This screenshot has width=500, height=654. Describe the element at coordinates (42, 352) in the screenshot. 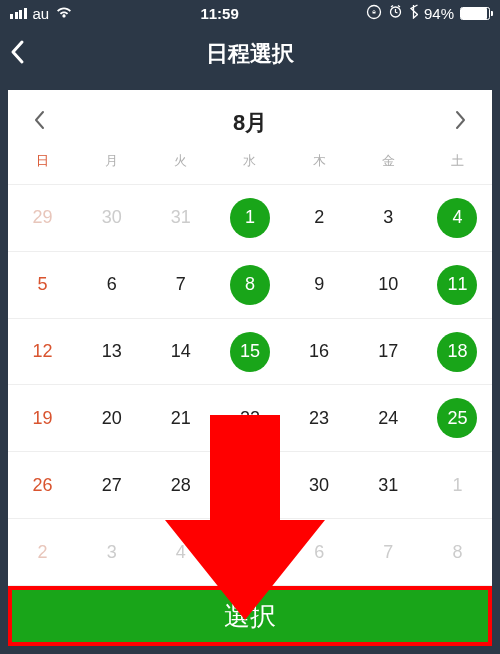

I see `calendar-day: 12` at that location.